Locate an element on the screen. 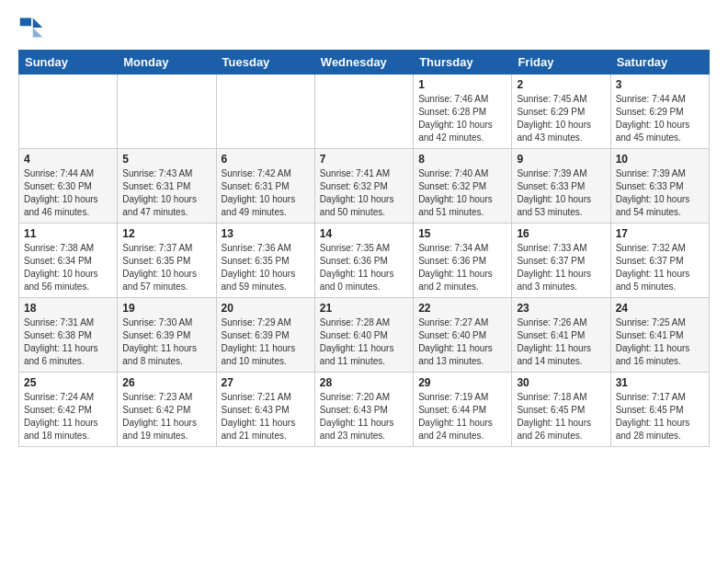 The image size is (728, 563). day-number: 12 is located at coordinates (166, 234).